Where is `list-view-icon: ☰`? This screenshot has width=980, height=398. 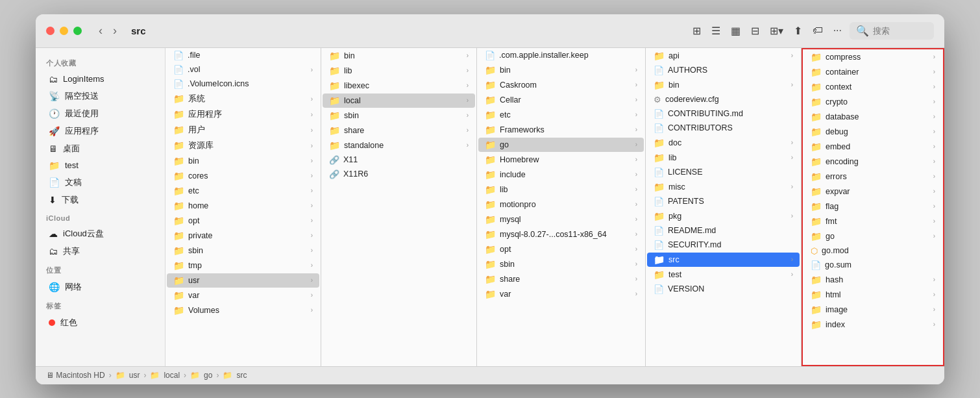 list-view-icon: ☰ is located at coordinates (716, 31).